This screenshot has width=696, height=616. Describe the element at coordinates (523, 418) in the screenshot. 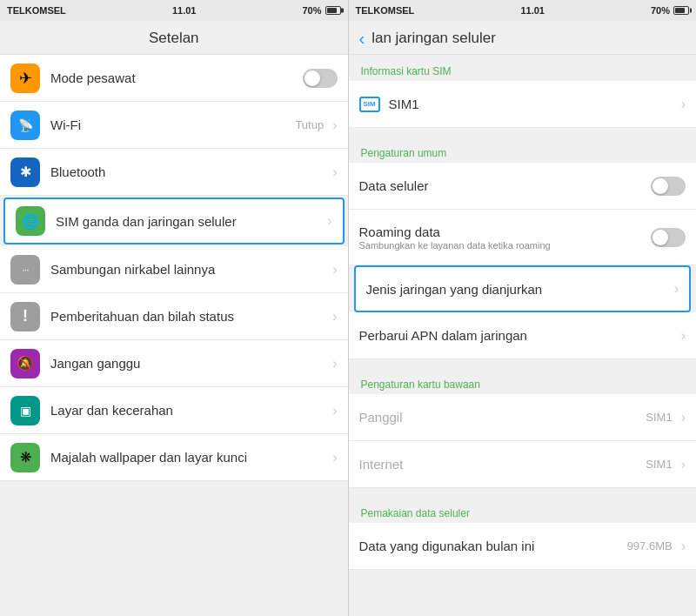

I see `right-item-panggil: Panggil SIM1 ›` at that location.